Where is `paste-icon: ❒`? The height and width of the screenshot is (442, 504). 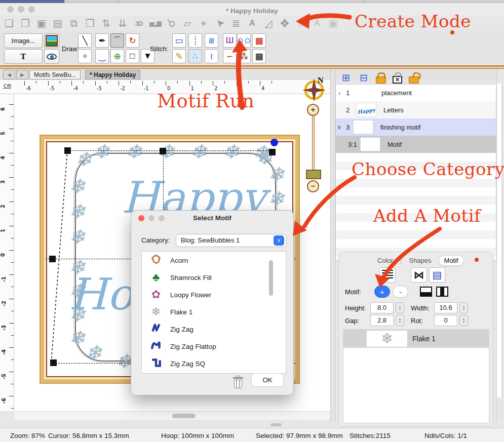 paste-icon: ❒ is located at coordinates (90, 23).